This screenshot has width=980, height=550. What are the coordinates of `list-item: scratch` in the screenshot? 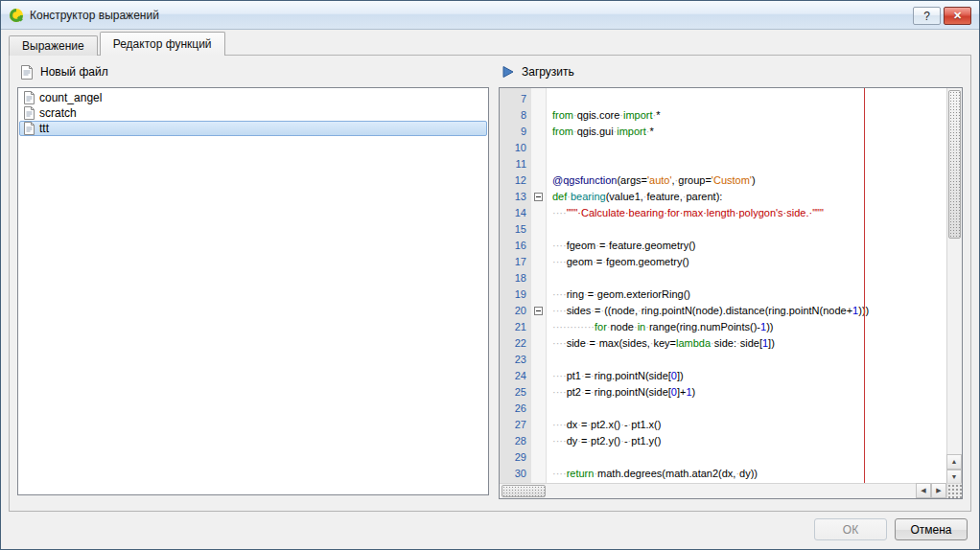 It's located at (253, 113).